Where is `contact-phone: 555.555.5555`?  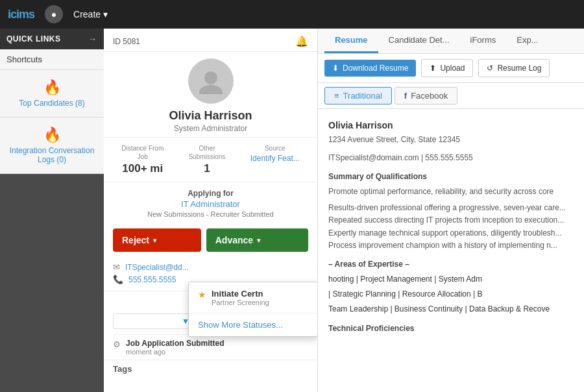 contact-phone: 555.555.5555 is located at coordinates (152, 280).